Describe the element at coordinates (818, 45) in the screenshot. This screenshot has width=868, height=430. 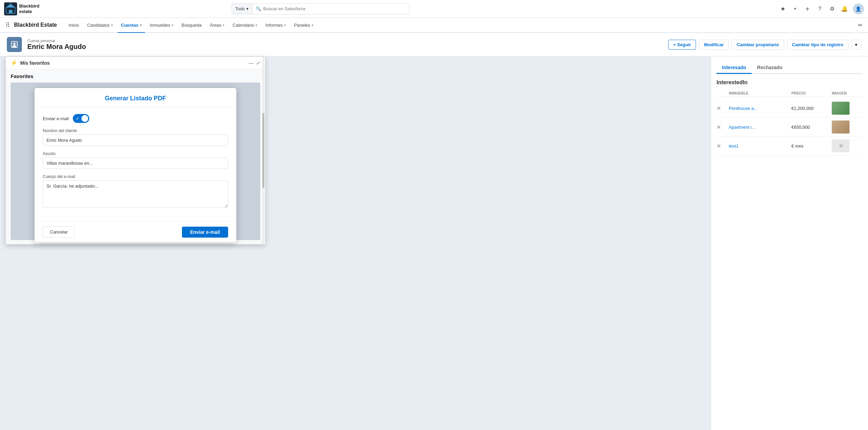
I see `change-type-button: Cambiar tipo de registro` at that location.